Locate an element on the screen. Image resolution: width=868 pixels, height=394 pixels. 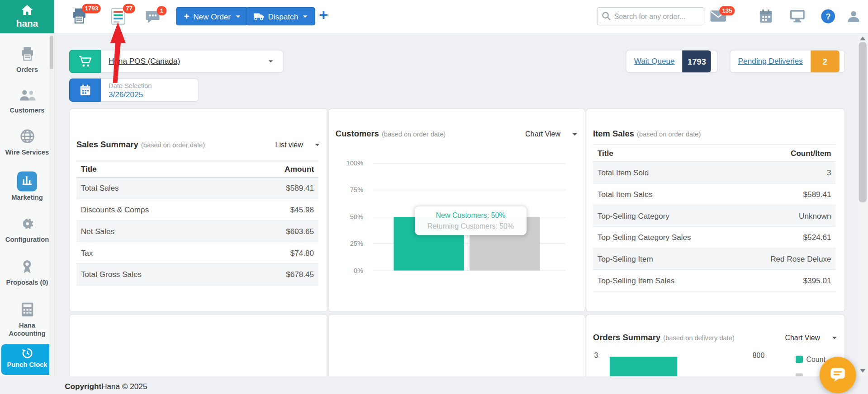
print-queue-button: 1793 is located at coordinates (80, 17).